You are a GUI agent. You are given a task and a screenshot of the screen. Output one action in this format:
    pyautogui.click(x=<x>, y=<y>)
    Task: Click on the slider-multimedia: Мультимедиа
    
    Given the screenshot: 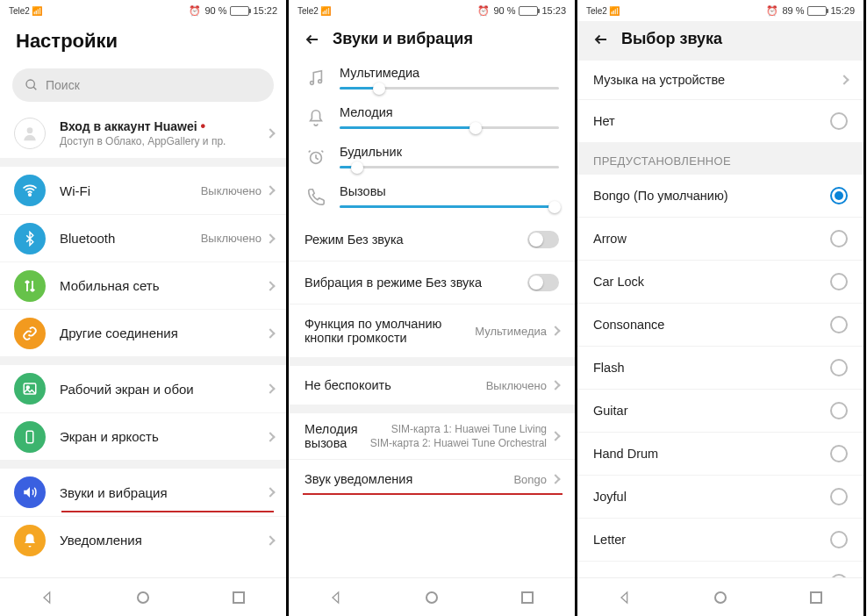 What is the action you would take?
    pyautogui.click(x=432, y=81)
    